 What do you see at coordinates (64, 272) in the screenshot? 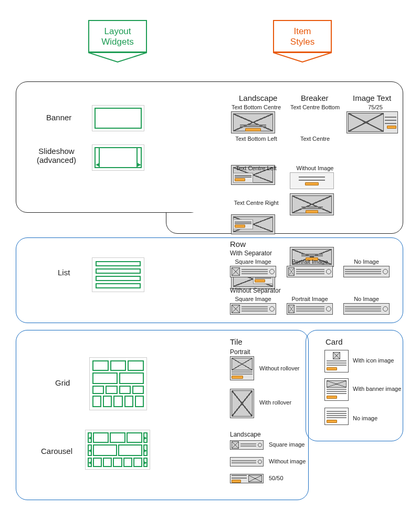
I see `list-label: List` at bounding box center [64, 272].